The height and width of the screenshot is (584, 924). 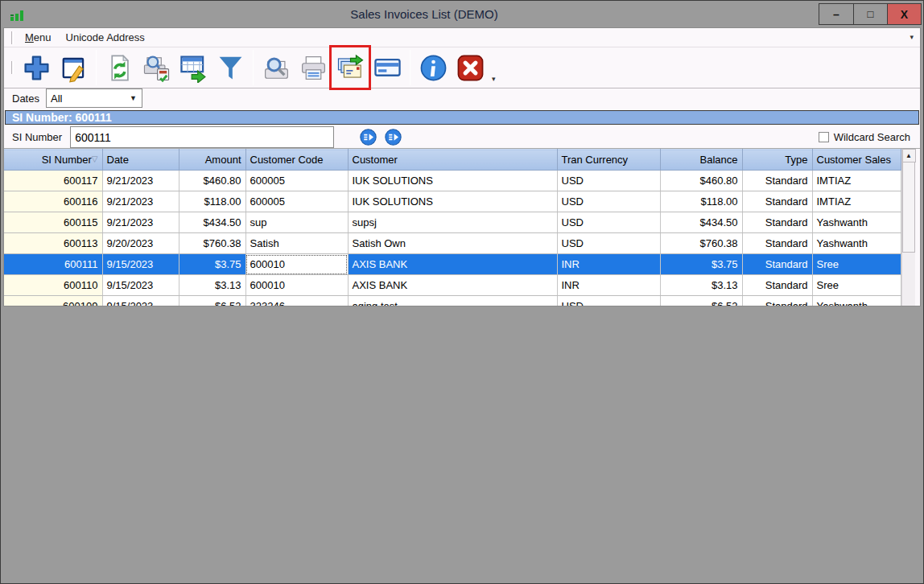 What do you see at coordinates (856, 160) in the screenshot?
I see `column-header-customer-sales: Customer Sales` at bounding box center [856, 160].